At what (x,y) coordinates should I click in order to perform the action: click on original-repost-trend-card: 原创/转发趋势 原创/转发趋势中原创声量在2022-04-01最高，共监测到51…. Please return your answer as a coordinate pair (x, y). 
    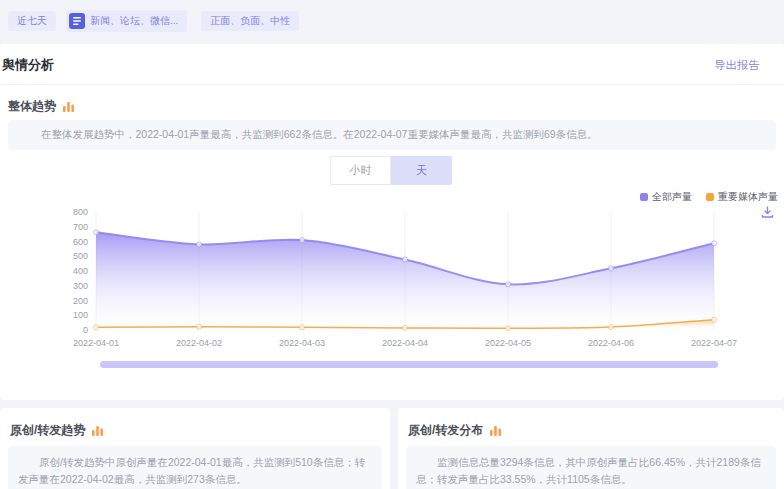
    Looking at the image, I should click on (195, 448).